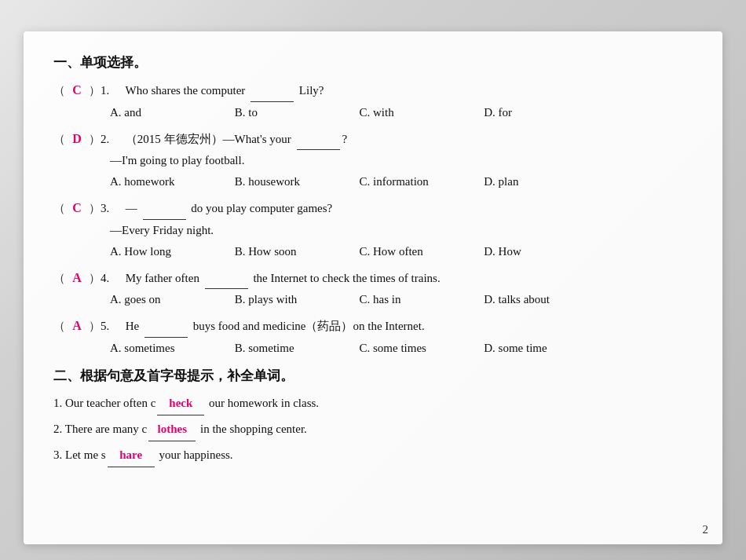 The width and height of the screenshot is (746, 560). Describe the element at coordinates (131, 456) in the screenshot. I see `f3-answer: hare` at that location.